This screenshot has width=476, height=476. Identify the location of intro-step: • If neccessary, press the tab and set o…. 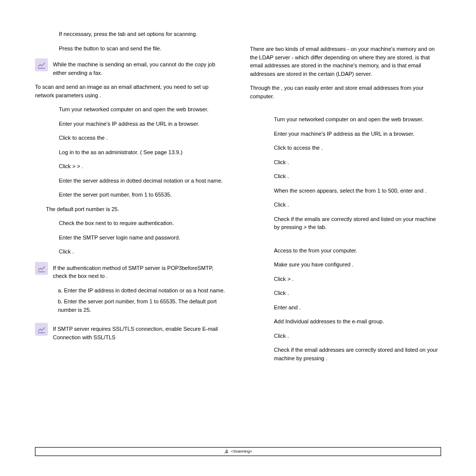
(131, 34).